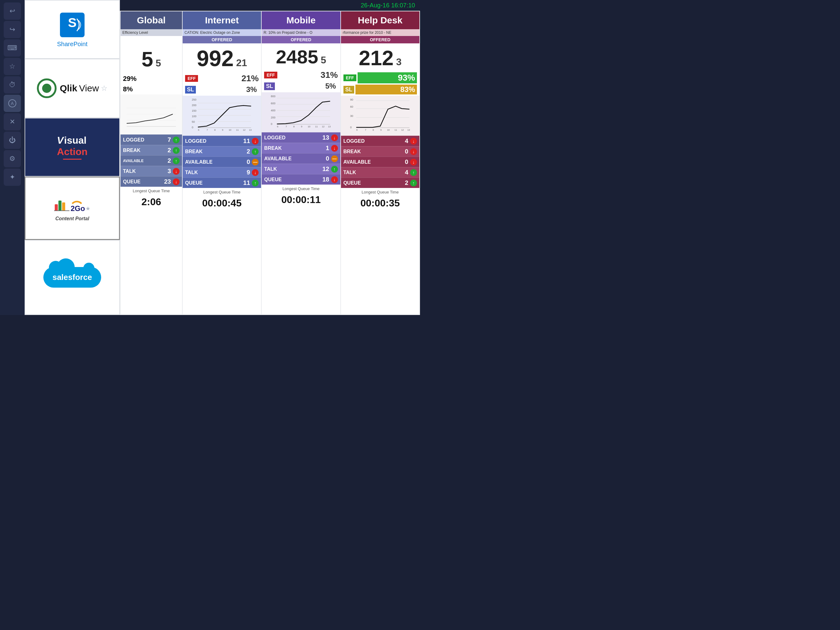  What do you see at coordinates (380, 116) in the screenshot?
I see `helpdesk-chart: 90 60 30 0 6 7 8 9 10 11 12 13` at bounding box center [380, 116].